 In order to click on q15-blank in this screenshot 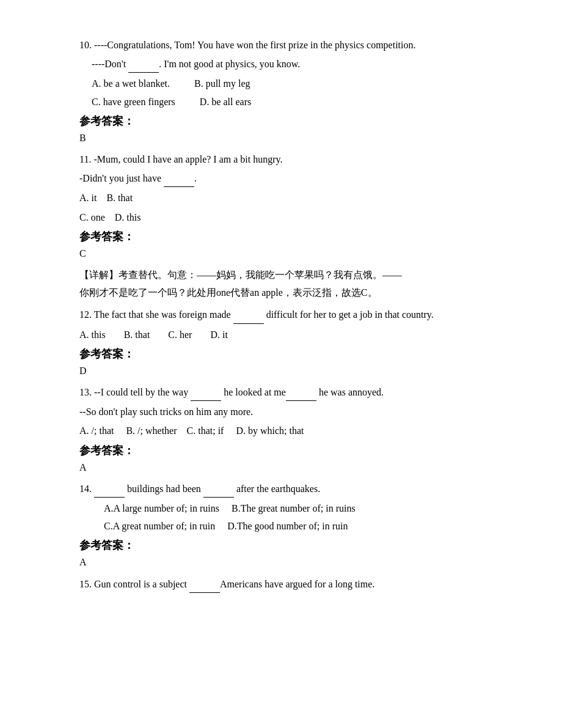, I will do `click(205, 584)`.